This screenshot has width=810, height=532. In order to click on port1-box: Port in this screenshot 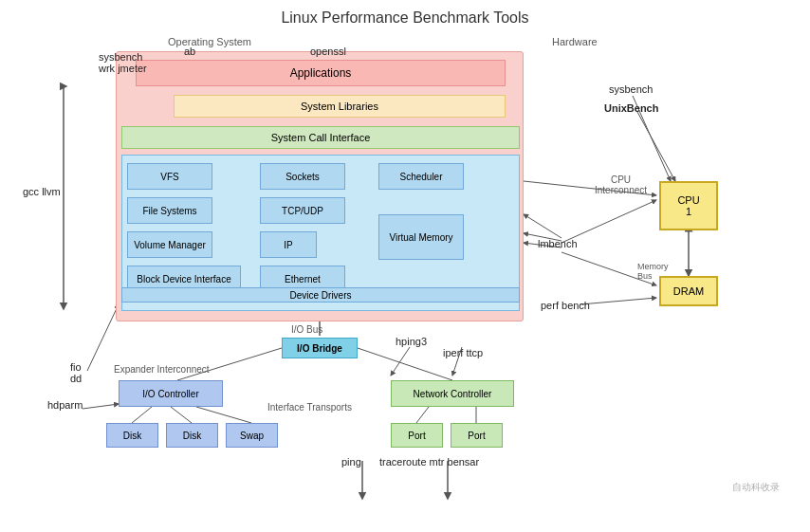, I will do `click(417, 435)`.